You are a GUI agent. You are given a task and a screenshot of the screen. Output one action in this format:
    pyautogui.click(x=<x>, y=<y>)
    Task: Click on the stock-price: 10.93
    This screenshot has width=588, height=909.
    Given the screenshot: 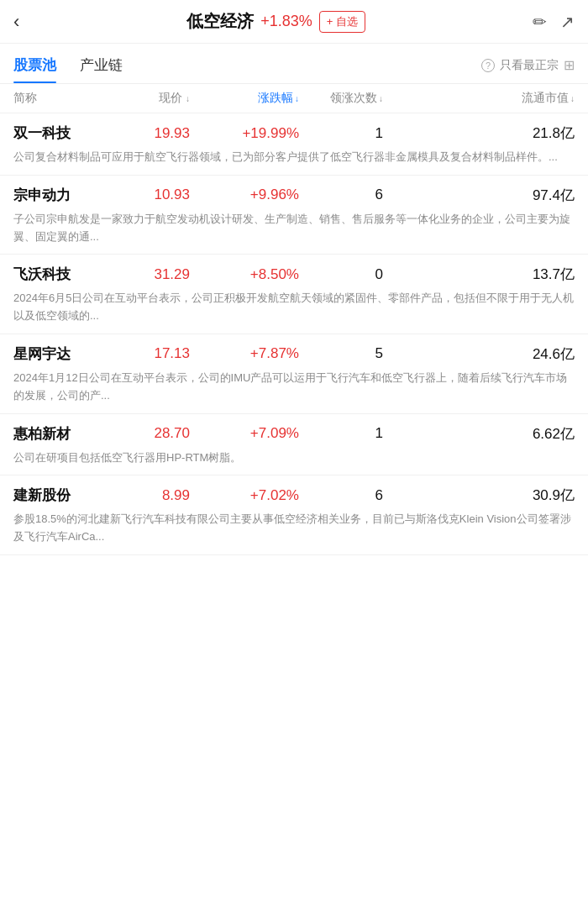 What is the action you would take?
    pyautogui.click(x=139, y=195)
    